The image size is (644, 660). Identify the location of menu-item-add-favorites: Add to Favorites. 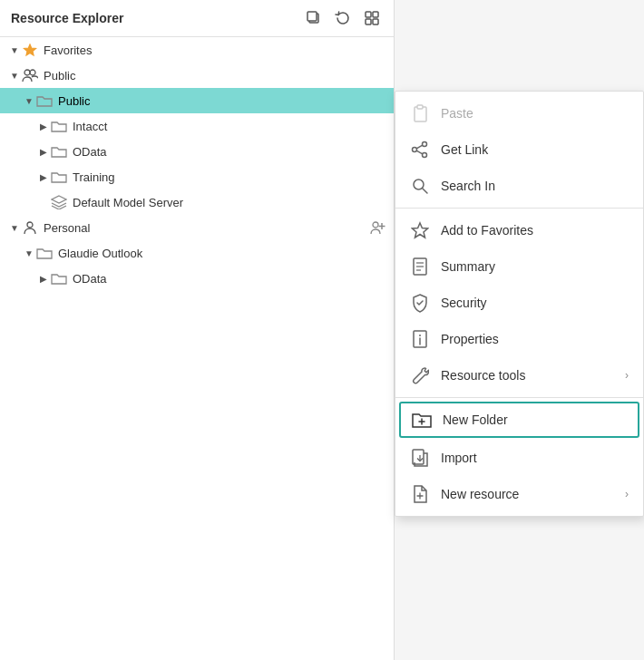
(519, 230).